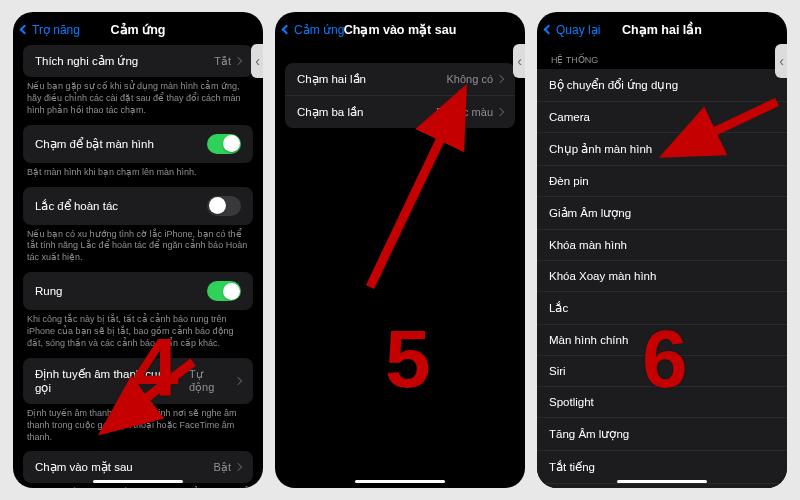  What do you see at coordinates (138, 206) in the screenshot?
I see `row-shake-undo: Lắc để hoàn tác` at bounding box center [138, 206].